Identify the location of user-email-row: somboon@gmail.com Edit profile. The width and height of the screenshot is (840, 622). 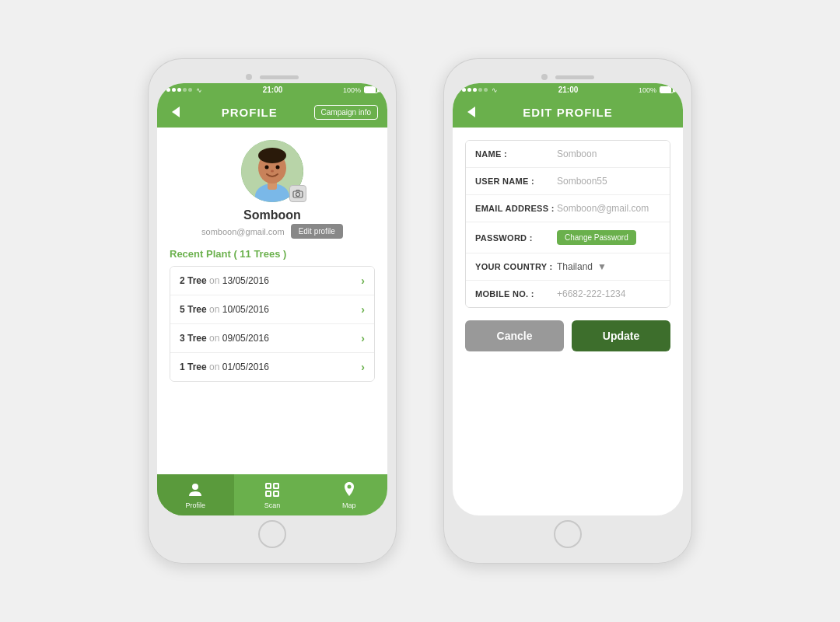
(272, 232).